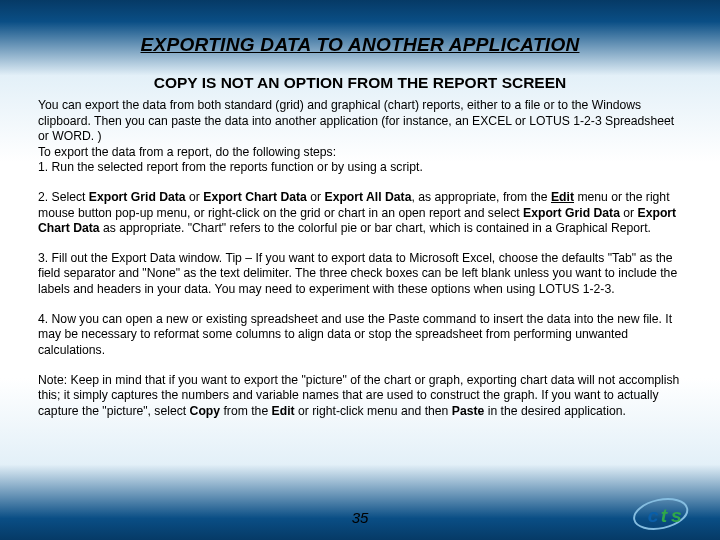 The image size is (720, 540). I want to click on p1-line-c: 1. Run the selected report from the repo…, so click(230, 167).